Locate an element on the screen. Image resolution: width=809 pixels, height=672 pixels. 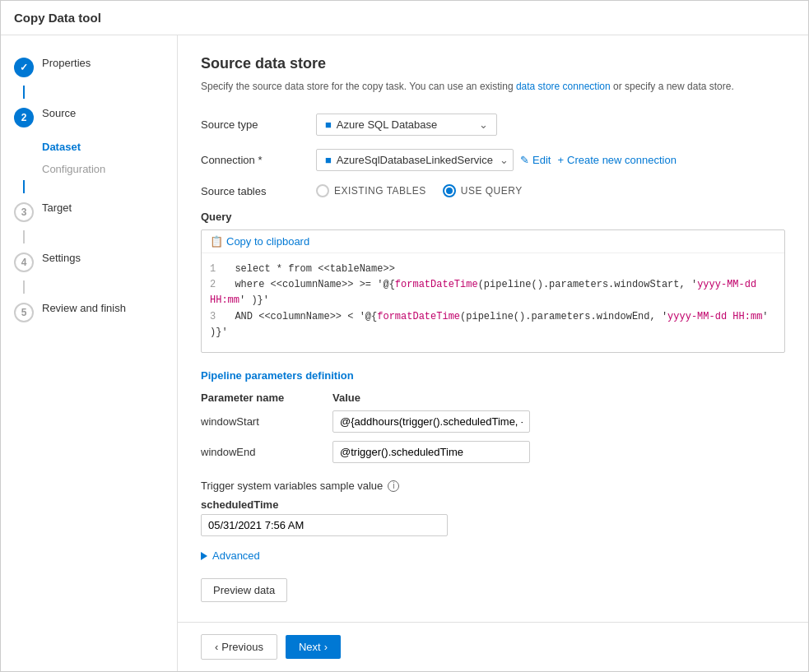
trigger-label: Trigger system variables sample value i is located at coordinates (493, 485).